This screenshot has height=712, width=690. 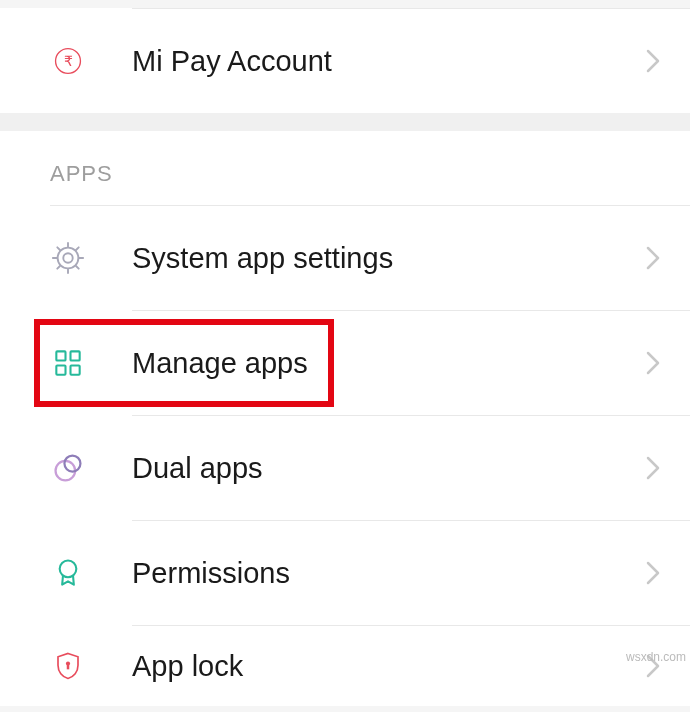 What do you see at coordinates (351, 258) in the screenshot?
I see `system-app-settings-item: System app settings` at bounding box center [351, 258].